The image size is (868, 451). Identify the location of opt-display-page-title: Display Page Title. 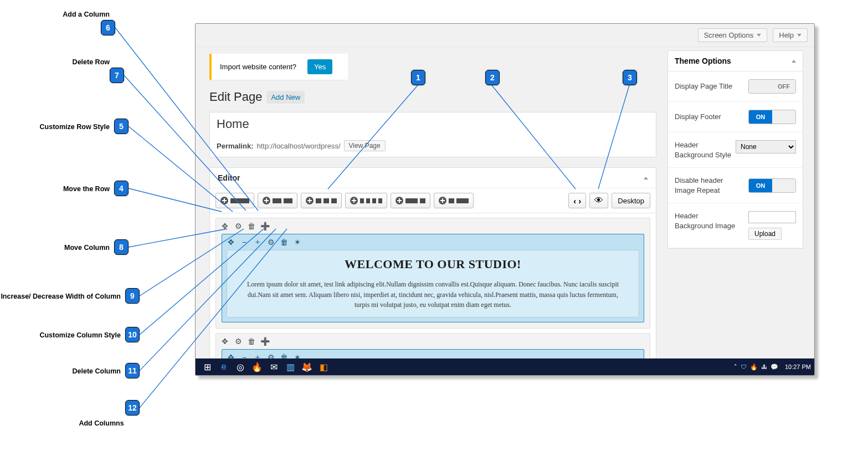
(703, 86).